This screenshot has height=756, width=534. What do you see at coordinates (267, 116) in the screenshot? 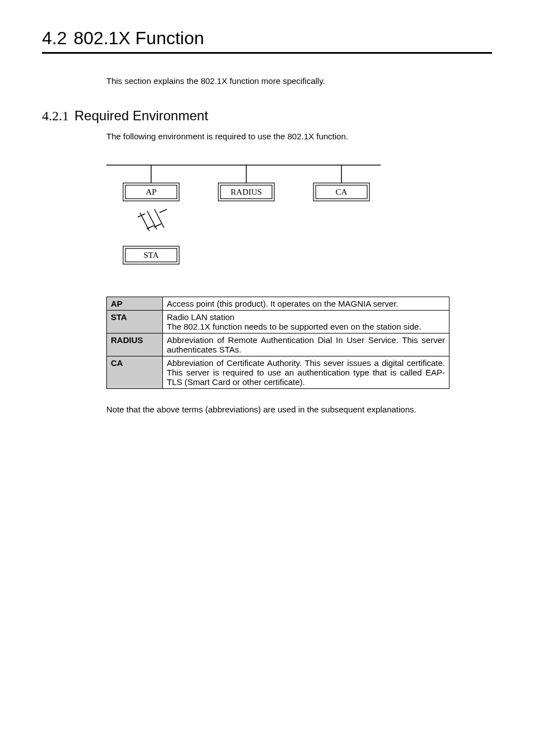
I see `subsection-title: 4.2.1Required Environment` at bounding box center [267, 116].